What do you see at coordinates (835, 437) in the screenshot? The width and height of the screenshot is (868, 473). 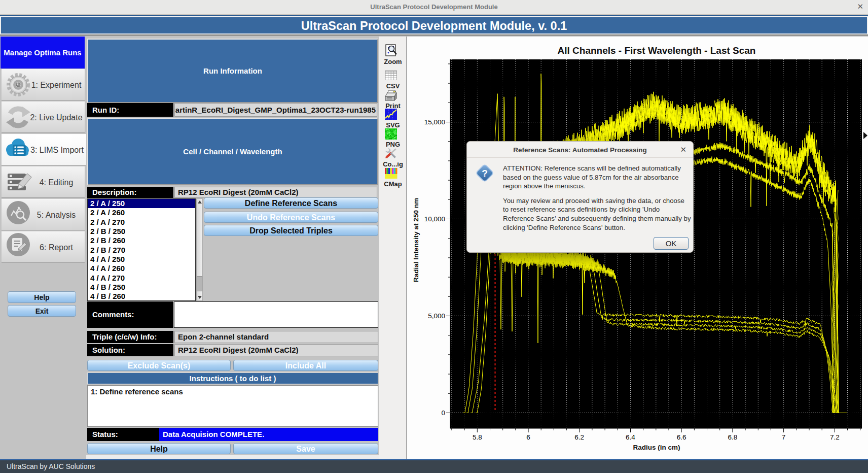 I see `svg-text: 7.2` at bounding box center [835, 437].